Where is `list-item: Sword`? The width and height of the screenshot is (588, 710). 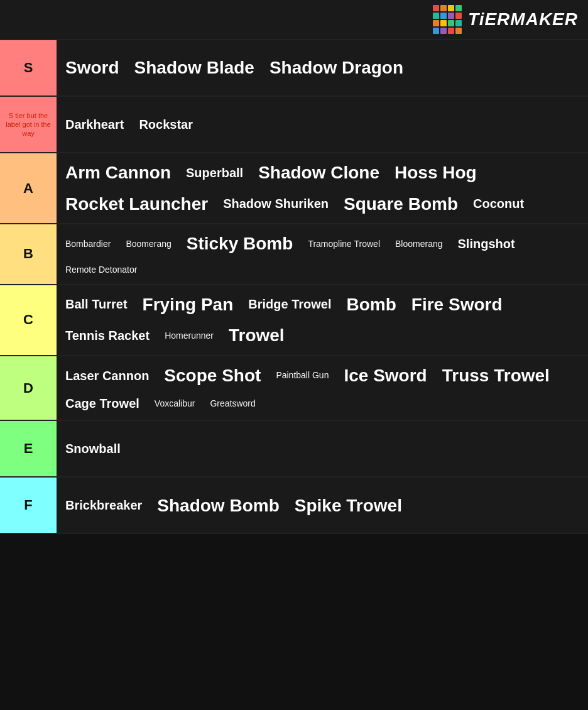
list-item: Sword is located at coordinates (92, 68).